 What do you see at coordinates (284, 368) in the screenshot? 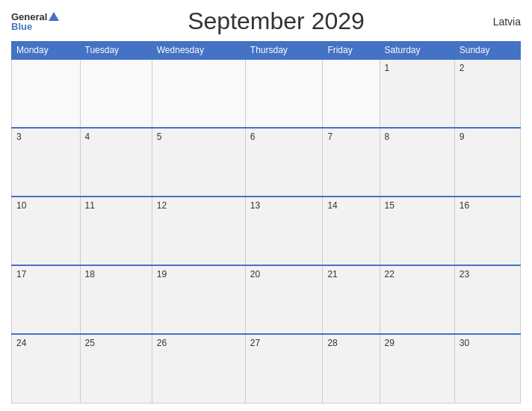
I see `calendar-cell: 27` at bounding box center [284, 368].